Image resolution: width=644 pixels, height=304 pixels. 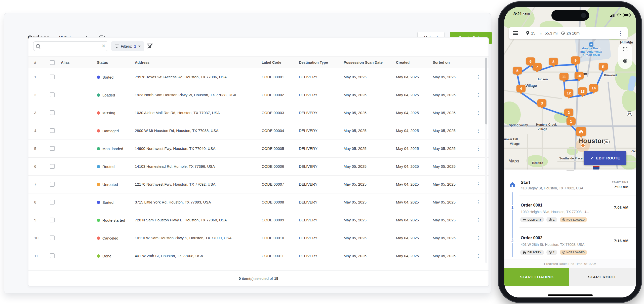 I want to click on route-stop-marker: 14, so click(x=594, y=88).